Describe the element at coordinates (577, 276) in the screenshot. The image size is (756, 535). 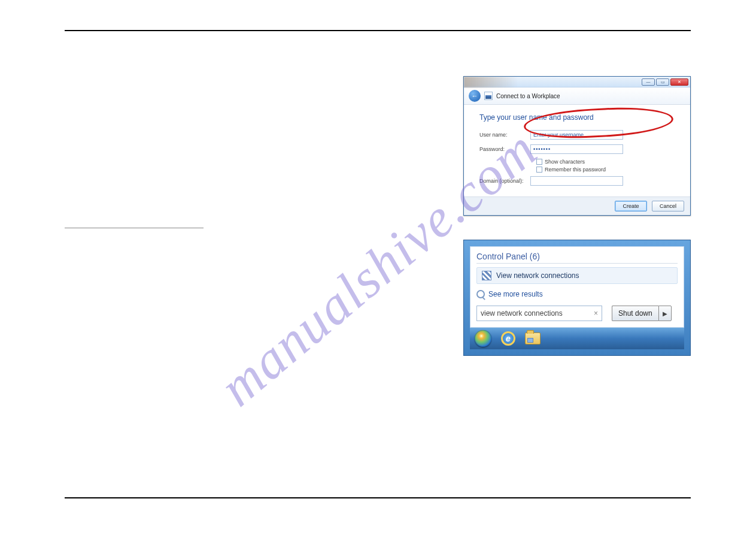
I see `result-view-network-connections: View network connections` at that location.